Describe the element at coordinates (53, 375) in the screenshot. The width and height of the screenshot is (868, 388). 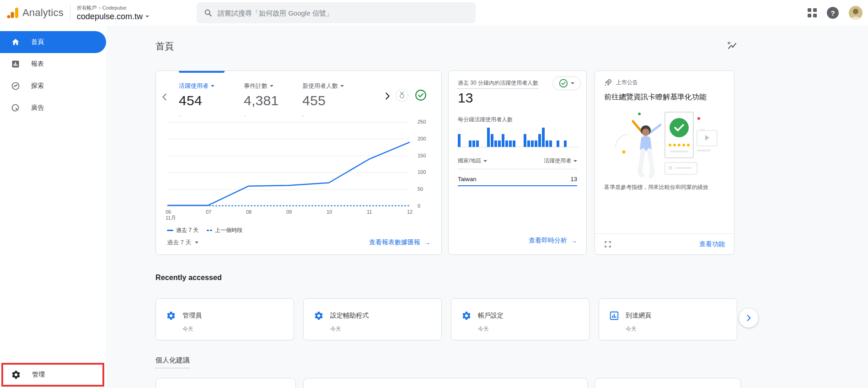
I see `sidebar-item-admin: 管理` at that location.